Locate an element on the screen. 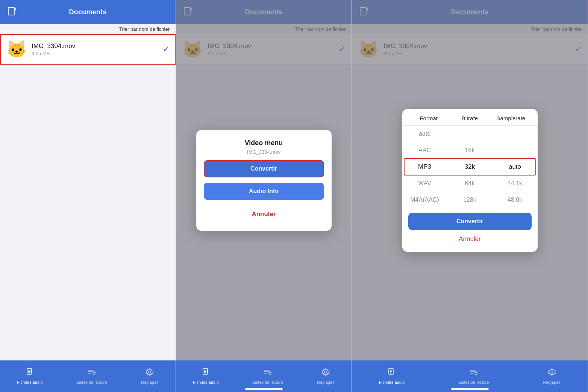 The width and height of the screenshot is (588, 392). tab-fichiers-audio-1: Fichiers audio is located at coordinates (30, 376).